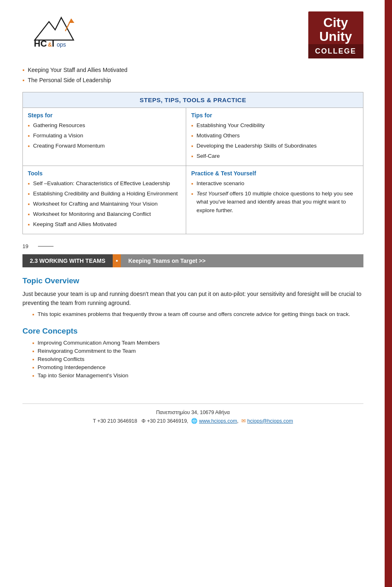  What do you see at coordinates (105, 136) in the screenshot?
I see `steps-list: Gathering Resources Formulating a Vision…` at bounding box center [105, 136].